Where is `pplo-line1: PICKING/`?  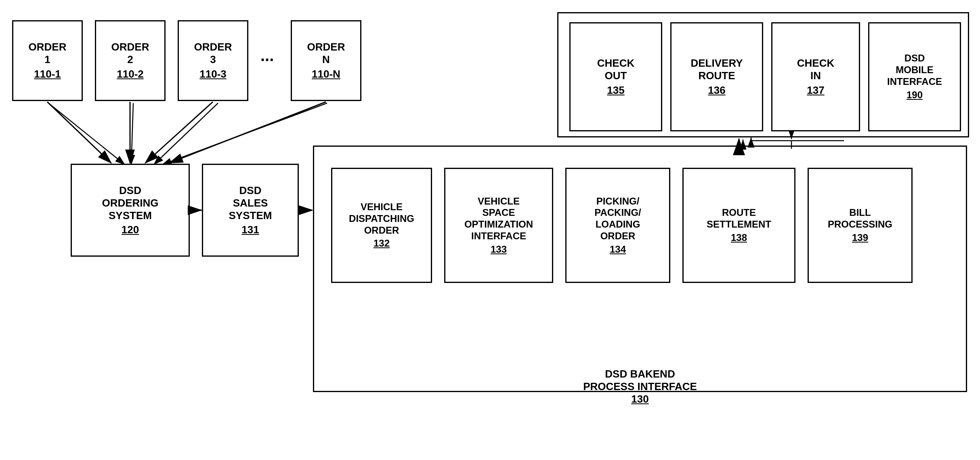 pplo-line1: PICKING/ is located at coordinates (618, 201).